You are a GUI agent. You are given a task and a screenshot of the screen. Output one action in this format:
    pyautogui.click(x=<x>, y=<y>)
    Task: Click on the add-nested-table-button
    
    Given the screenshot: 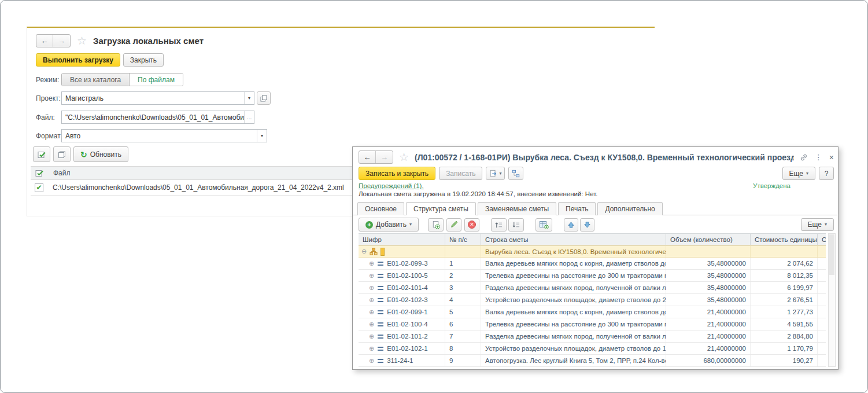 What is the action you would take?
    pyautogui.click(x=544, y=225)
    